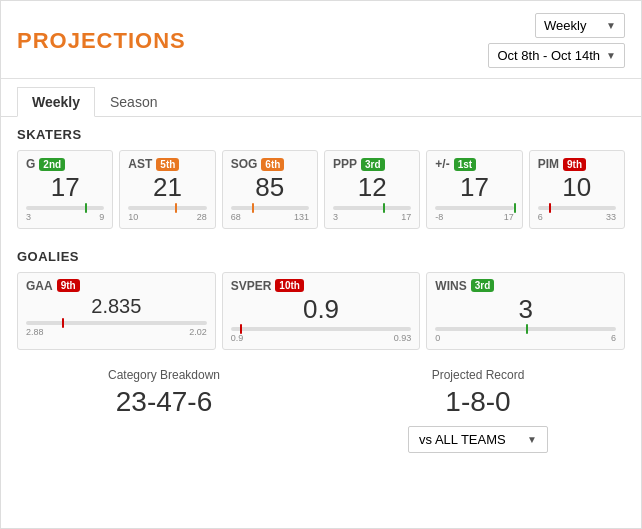  What do you see at coordinates (372, 188) in the screenshot?
I see `stat-value: 12` at bounding box center [372, 188].